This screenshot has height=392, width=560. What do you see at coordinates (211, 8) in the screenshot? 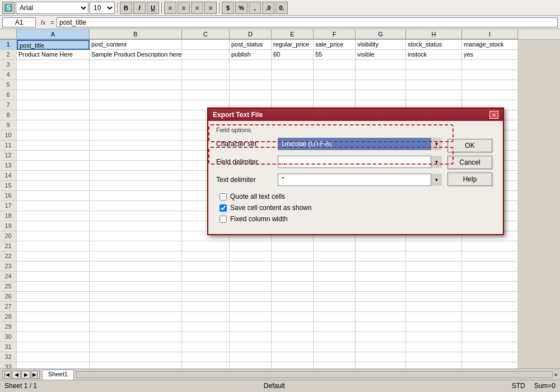
I see `align-justify-button: ≡` at bounding box center [211, 8].